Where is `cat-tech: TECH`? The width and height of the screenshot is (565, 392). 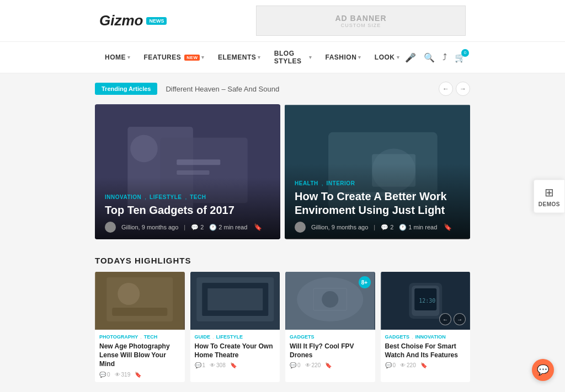
cat-tech: TECH is located at coordinates (198, 197).